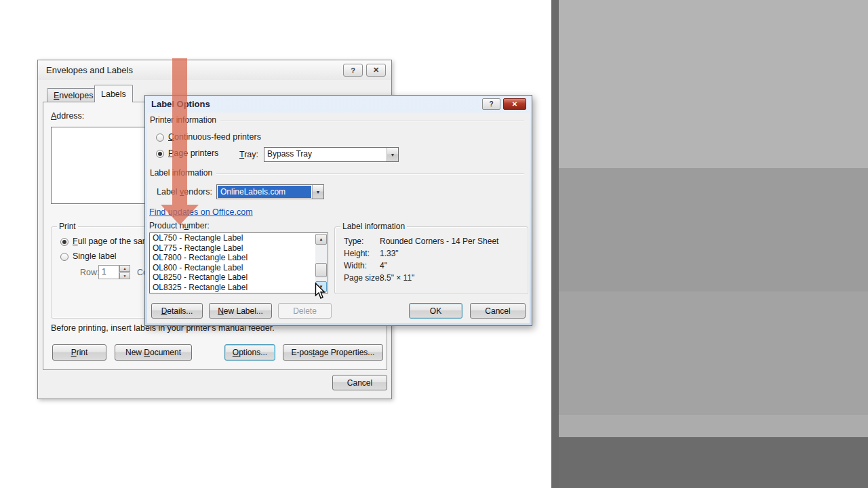 Image resolution: width=868 pixels, height=488 pixels. I want to click on info-label: Type:, so click(354, 241).